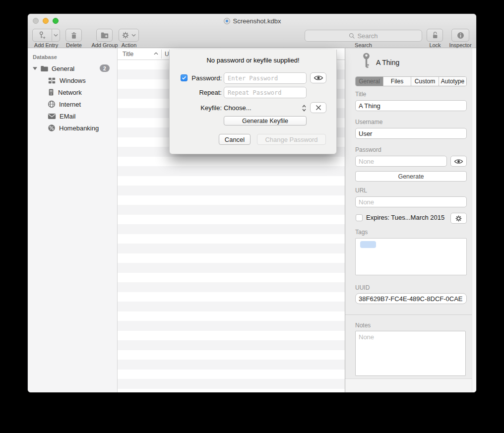 The height and width of the screenshot is (433, 504). What do you see at coordinates (74, 45) in the screenshot?
I see `delete-label: Delete` at bounding box center [74, 45].